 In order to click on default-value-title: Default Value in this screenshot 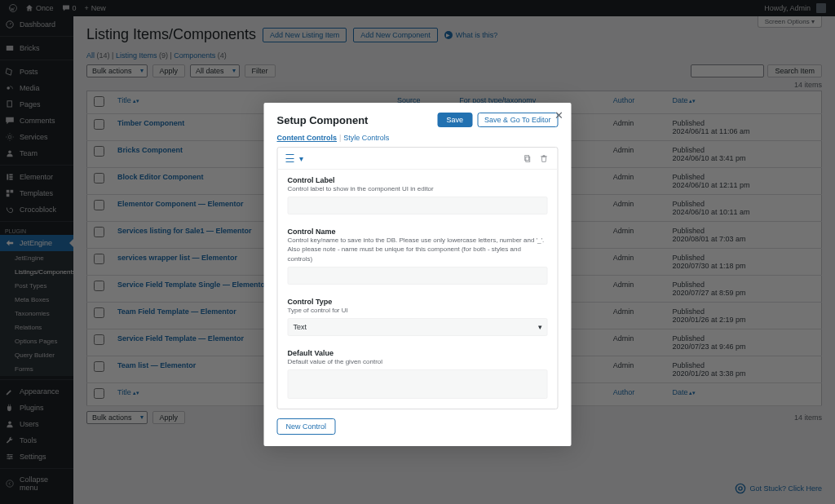, I will do `click(418, 353)`.